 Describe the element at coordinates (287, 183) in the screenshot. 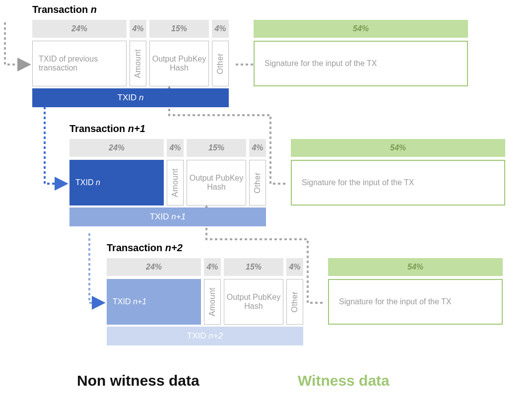

I see `body-row-n1: TXID n Amount Output PubKey Hash Other S…` at that location.